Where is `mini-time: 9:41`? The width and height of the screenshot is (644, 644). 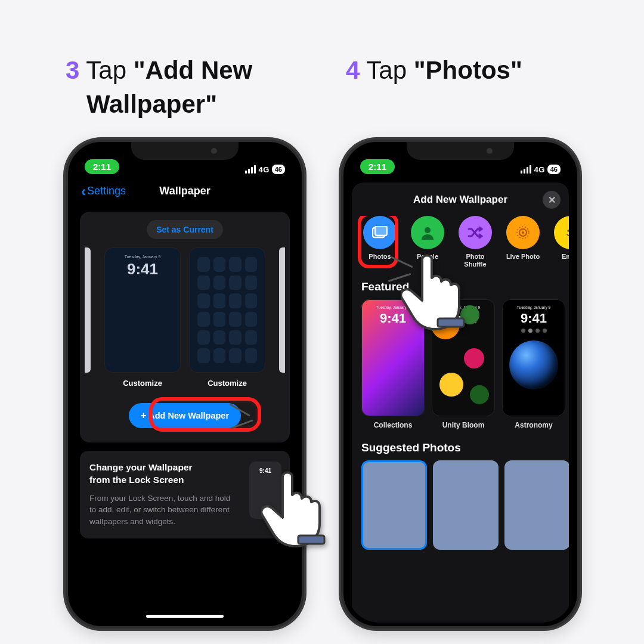 mini-time: 9:41 is located at coordinates (265, 471).